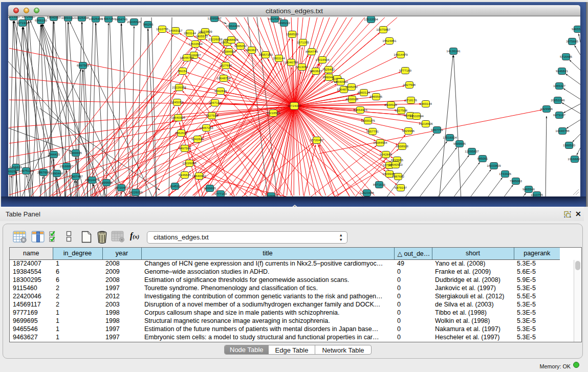  What do you see at coordinates (233, 26) in the screenshot?
I see `svg-text: 20364436` at bounding box center [233, 26].